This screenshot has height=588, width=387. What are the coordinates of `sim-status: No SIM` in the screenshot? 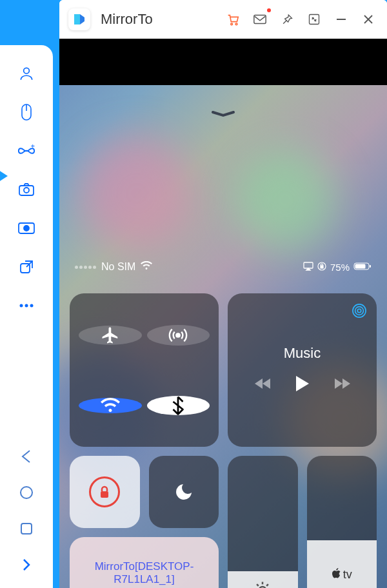 It's located at (119, 267).